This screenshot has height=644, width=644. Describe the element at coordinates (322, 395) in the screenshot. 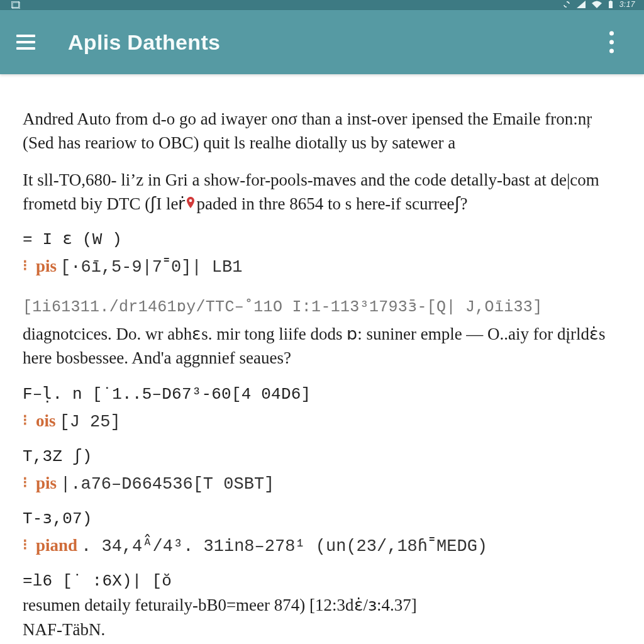

I see `code-line-fn: F–ḷ. n [˙1..5–D67³-60[4 04D6]` at that location.